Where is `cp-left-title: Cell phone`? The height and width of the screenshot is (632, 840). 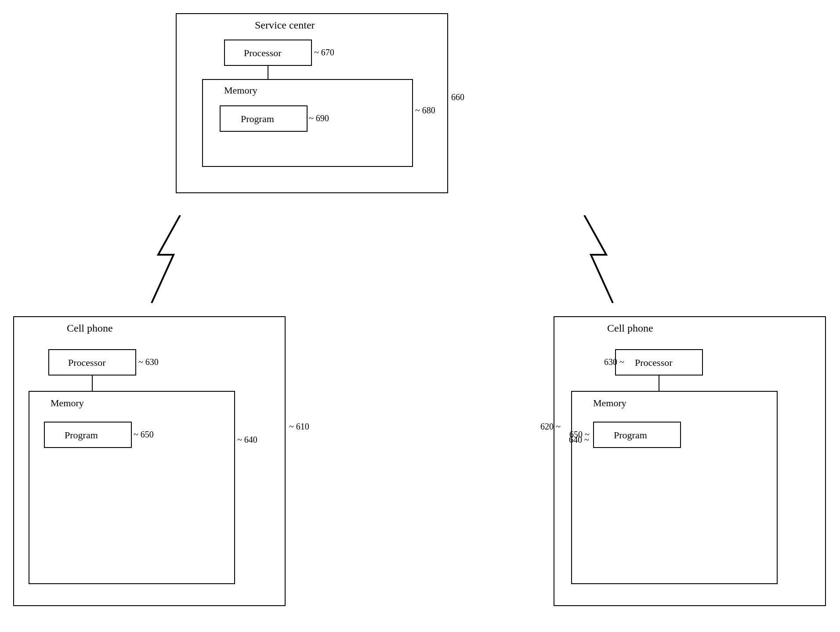 cp-left-title: Cell phone is located at coordinates (90, 329).